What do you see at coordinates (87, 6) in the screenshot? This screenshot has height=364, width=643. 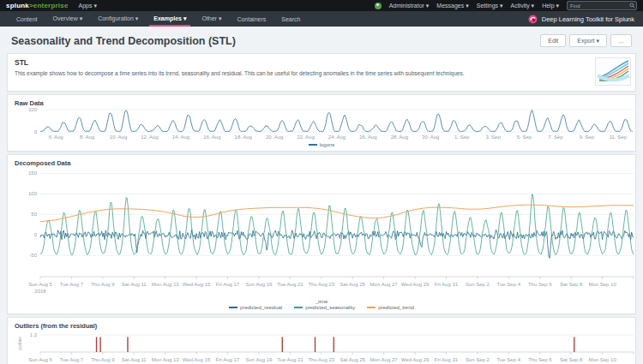 I see `apps-menu: Apps ▾` at bounding box center [87, 6].